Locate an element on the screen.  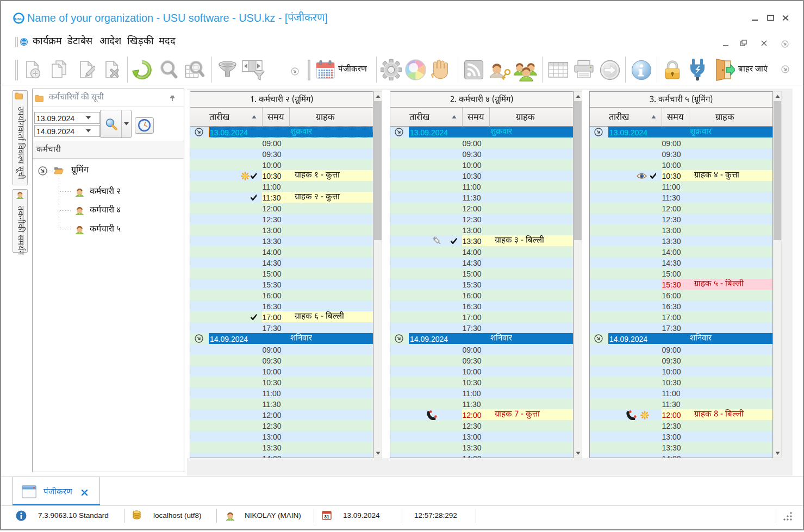
svg-text: 31 is located at coordinates (327, 517).